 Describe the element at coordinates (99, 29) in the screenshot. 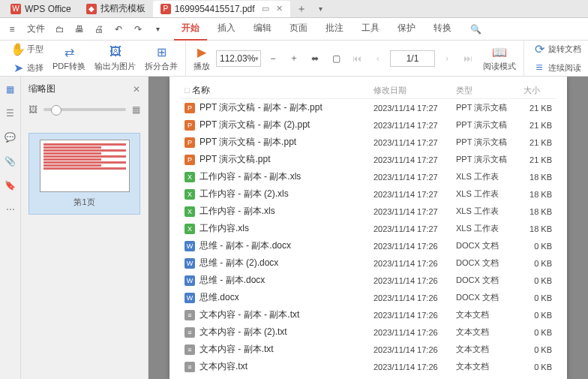

I see `print-icon: 🖨` at that location.